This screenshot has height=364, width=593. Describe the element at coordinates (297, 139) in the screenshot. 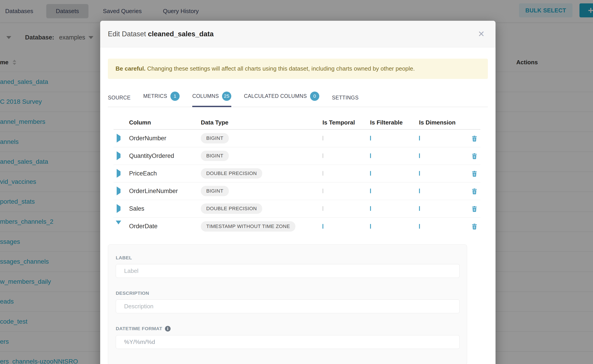

I see `column-row: OrderNumberBIGINT` at that location.